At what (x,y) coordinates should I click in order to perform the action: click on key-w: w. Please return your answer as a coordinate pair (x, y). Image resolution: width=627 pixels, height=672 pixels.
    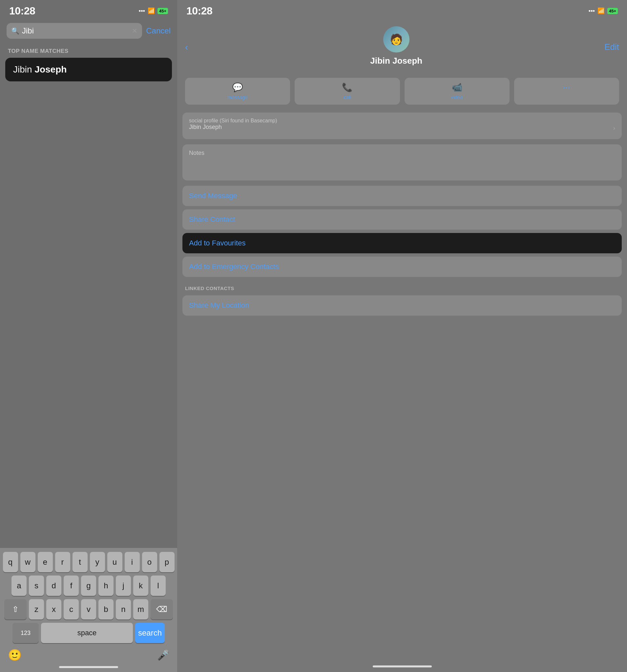
    Looking at the image, I should click on (28, 562).